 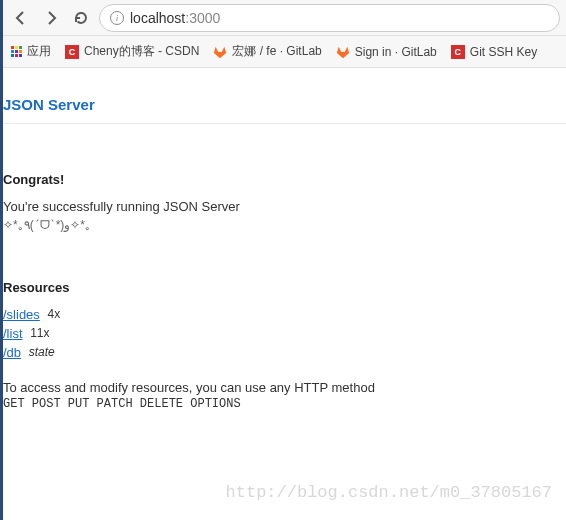 I want to click on congrats-heading: Congrats!, so click(x=284, y=180).